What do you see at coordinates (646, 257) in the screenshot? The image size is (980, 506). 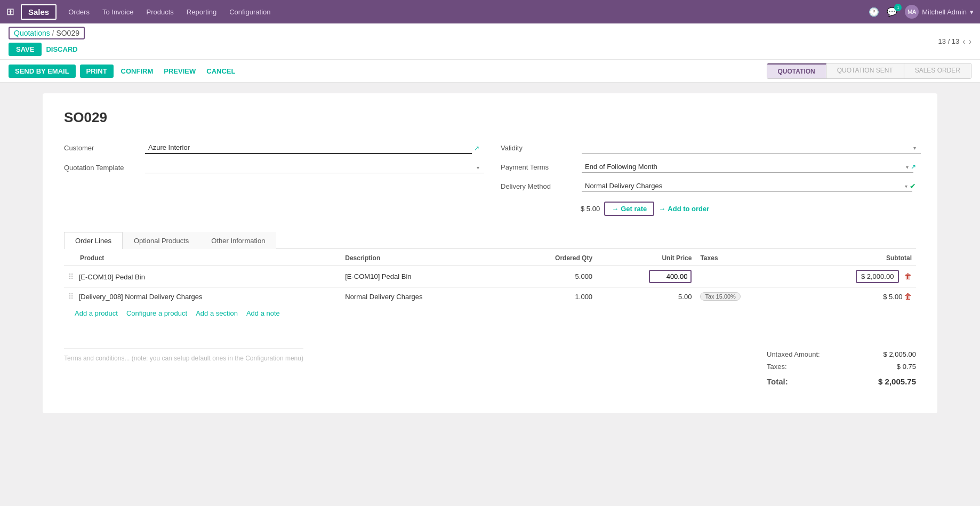 I see `col-unit-price: Unit Price` at bounding box center [646, 257].